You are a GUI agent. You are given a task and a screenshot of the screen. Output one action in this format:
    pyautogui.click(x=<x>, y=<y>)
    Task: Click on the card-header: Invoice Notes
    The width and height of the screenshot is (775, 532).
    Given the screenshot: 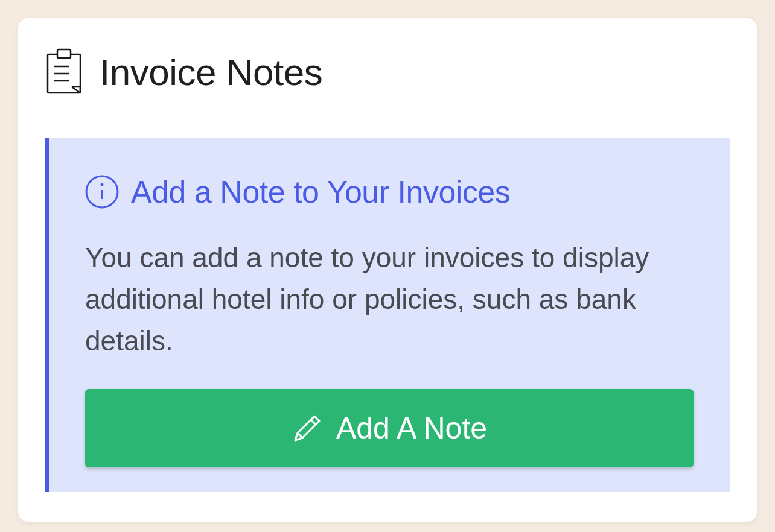 What is the action you would take?
    pyautogui.click(x=388, y=72)
    